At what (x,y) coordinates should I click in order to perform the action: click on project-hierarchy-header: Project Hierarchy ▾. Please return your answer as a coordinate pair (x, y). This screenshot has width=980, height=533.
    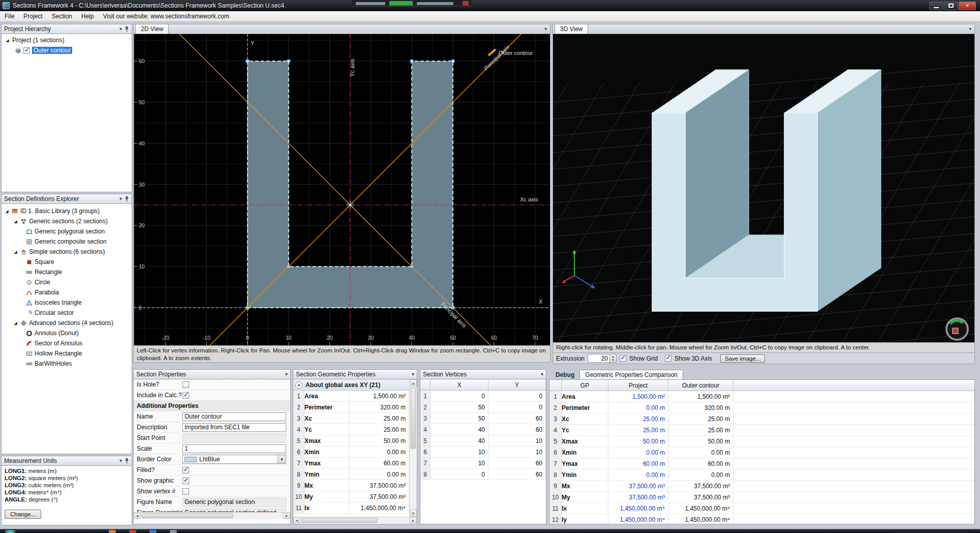
    Looking at the image, I should click on (67, 29).